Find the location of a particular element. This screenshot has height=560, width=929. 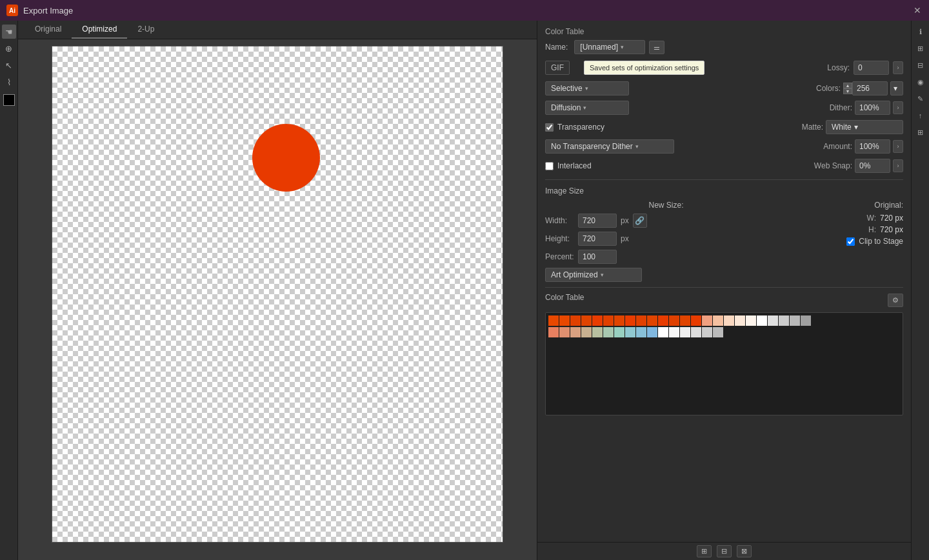

amount-value: 100% is located at coordinates (872, 146).